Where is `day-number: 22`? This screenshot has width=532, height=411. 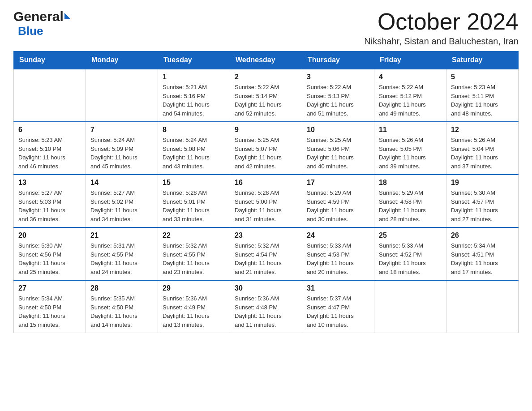
day-number: 22 is located at coordinates (194, 235).